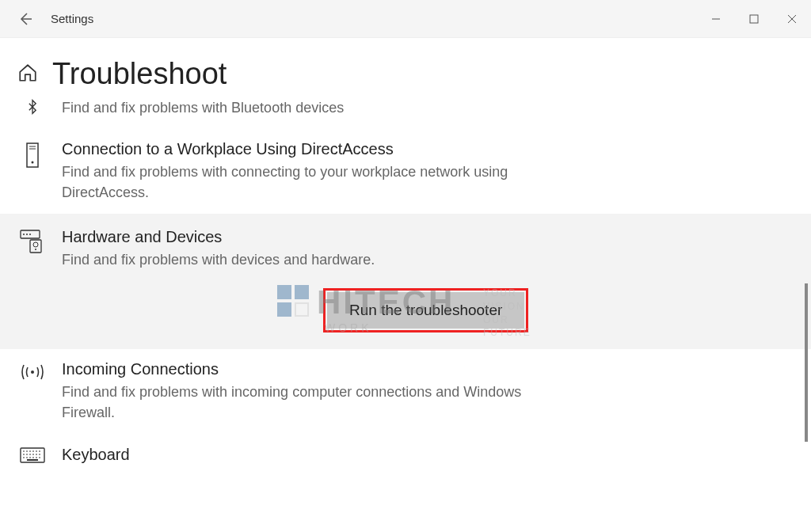  I want to click on item-title: Hardware and Devices, so click(307, 238).